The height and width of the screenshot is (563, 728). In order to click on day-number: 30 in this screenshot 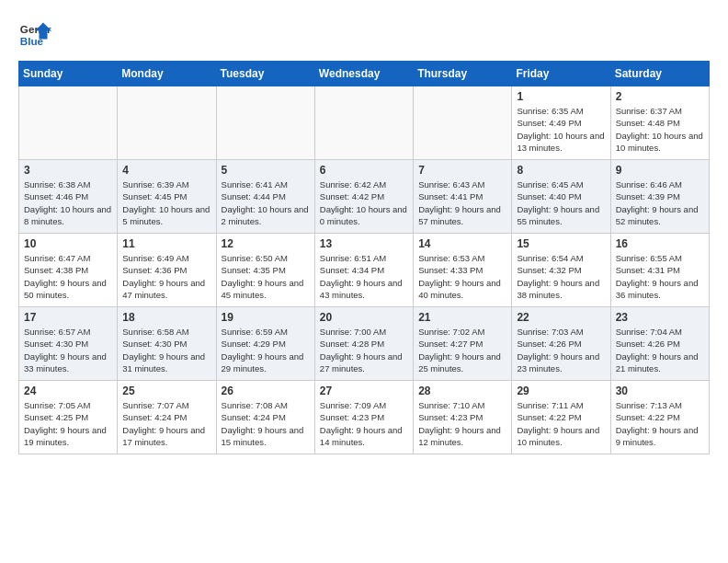, I will do `click(660, 391)`.